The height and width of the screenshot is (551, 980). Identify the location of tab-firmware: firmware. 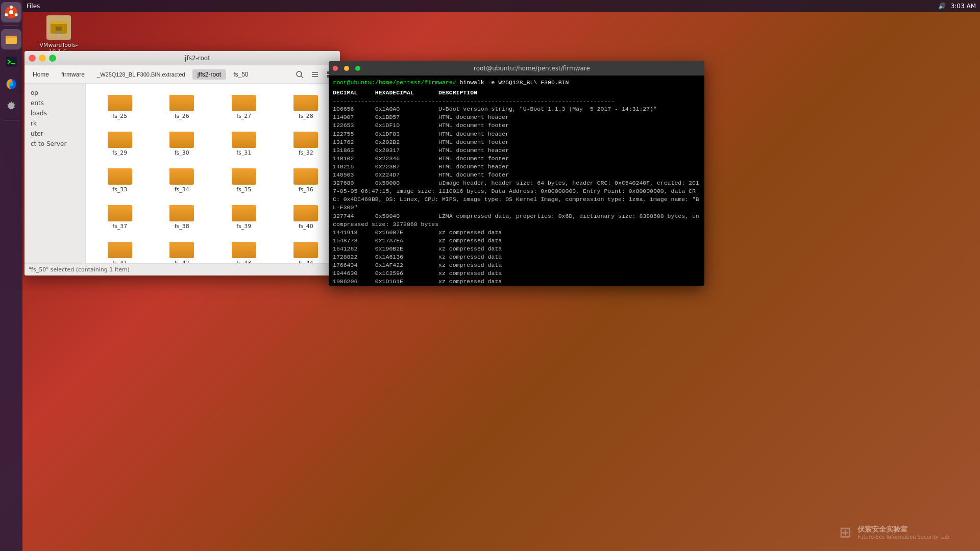
(73, 74).